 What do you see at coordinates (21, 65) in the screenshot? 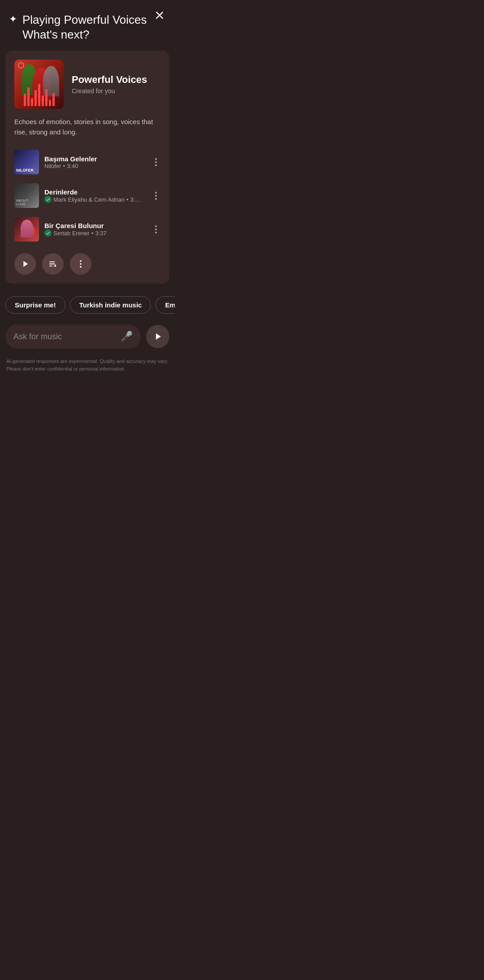
I see `artwork-circle-icon` at bounding box center [21, 65].